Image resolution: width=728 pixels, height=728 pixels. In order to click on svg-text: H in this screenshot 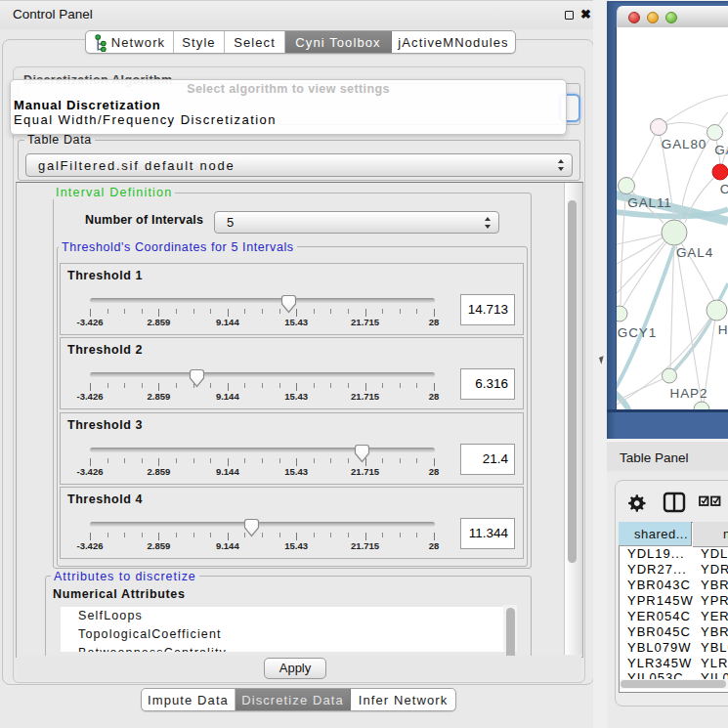, I will do `click(723, 330)`.